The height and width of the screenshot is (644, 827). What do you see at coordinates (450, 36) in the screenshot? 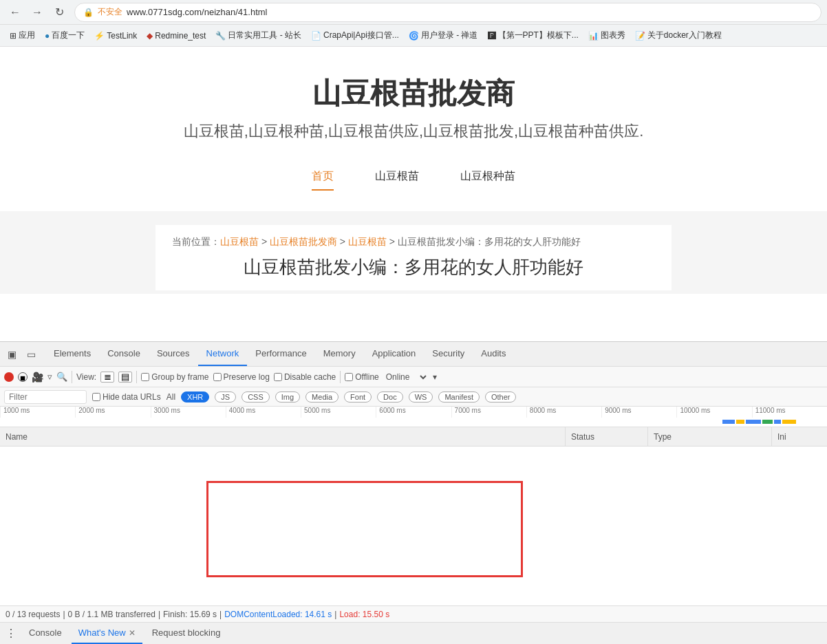
I see `bookmark-chandao-label: 用户登录 - 禅道` at bounding box center [450, 36].